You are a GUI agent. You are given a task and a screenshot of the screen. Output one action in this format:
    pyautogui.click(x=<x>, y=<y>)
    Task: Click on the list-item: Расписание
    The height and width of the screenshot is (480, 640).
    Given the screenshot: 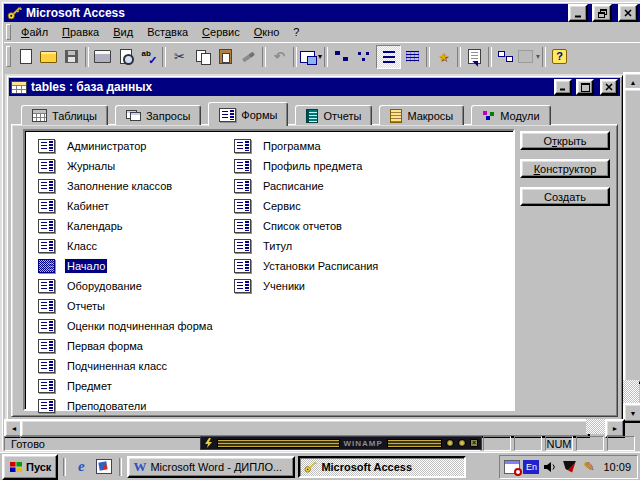 What is the action you would take?
    pyautogui.click(x=367, y=186)
    